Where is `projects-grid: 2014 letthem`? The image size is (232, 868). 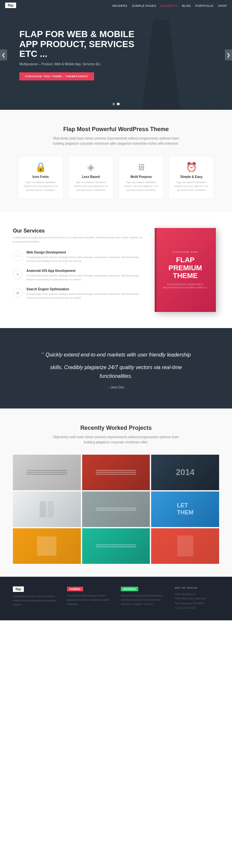
projects-grid: 2014 letthem is located at coordinates (116, 509).